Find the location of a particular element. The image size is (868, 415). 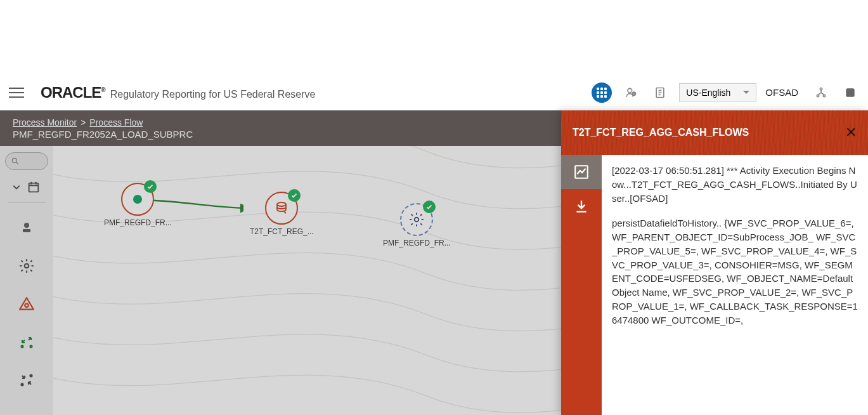

apps-grid-button is located at coordinates (602, 93).